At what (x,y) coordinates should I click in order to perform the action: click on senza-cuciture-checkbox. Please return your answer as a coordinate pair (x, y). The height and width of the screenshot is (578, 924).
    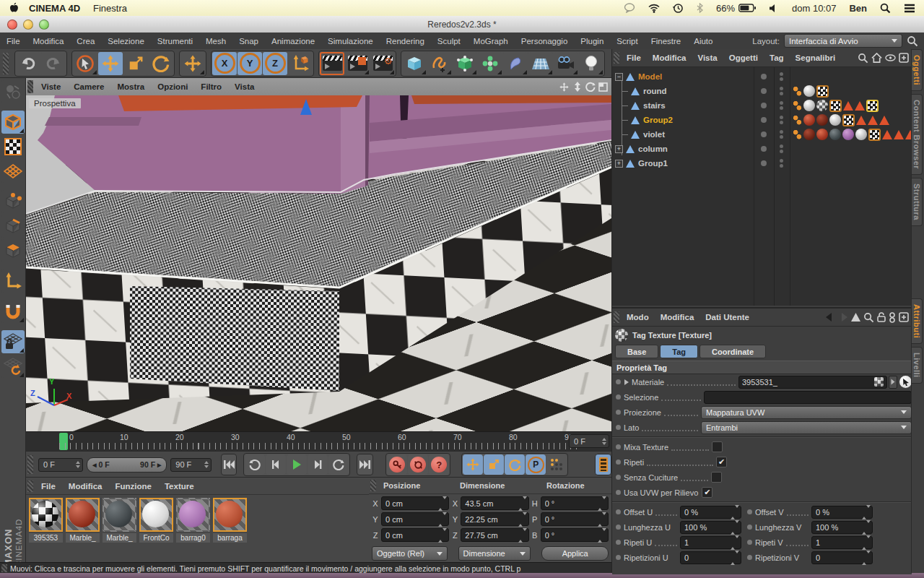
    Looking at the image, I should click on (716, 477).